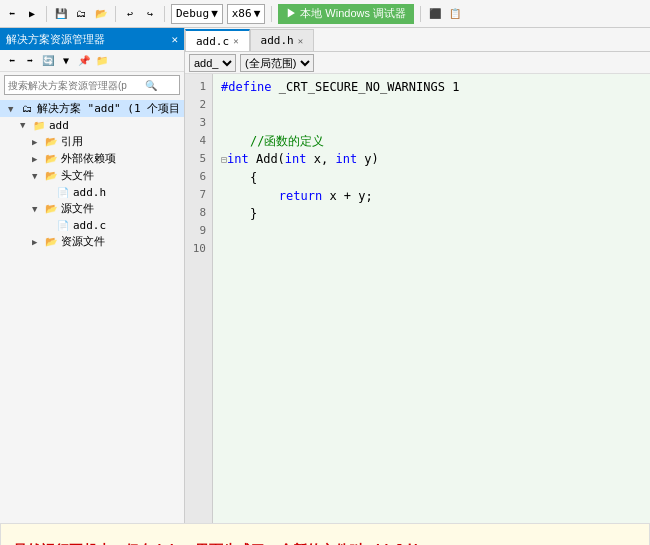 This screenshot has width=650, height=545. What do you see at coordinates (236, 41) in the screenshot?
I see `tab-addc-close: ✕` at bounding box center [236, 41].